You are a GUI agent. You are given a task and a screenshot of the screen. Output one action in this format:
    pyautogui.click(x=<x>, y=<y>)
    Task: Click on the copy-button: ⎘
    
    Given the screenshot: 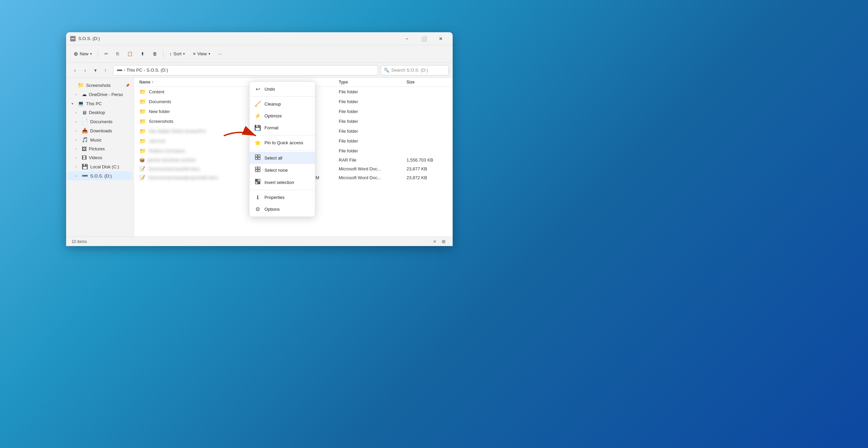 What is the action you would take?
    pyautogui.click(x=118, y=54)
    